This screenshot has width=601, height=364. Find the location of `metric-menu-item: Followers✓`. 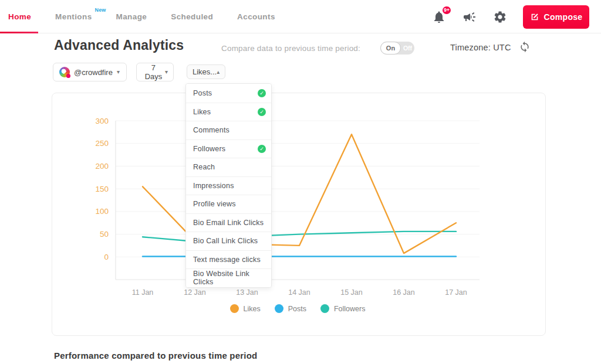

metric-menu-item: Followers✓ is located at coordinates (229, 149).